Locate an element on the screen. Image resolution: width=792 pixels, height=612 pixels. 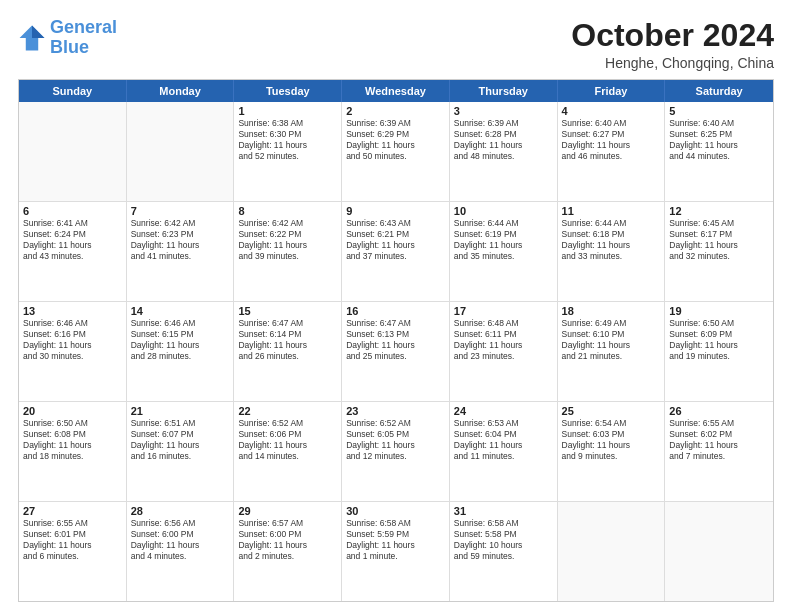
calendar-cell: 5Sunrise: 6:40 AMSunset: 6:25 PMDaylight… is located at coordinates (719, 152).